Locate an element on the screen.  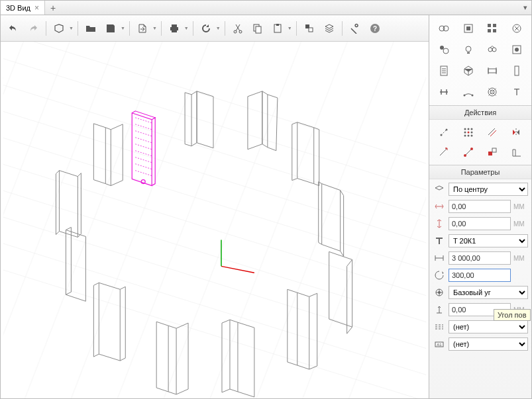
layers-button is located at coordinates (309, 28).